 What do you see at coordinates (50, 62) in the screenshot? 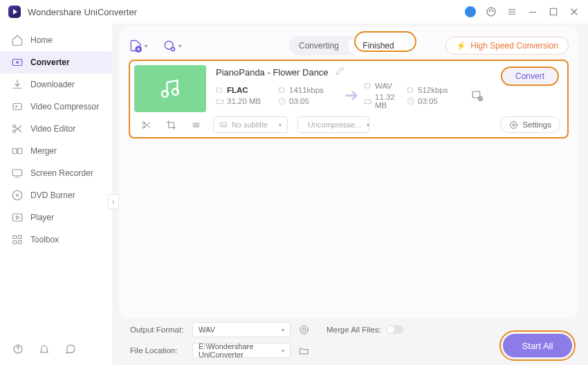
I see `sidebar-item-label: Converter` at bounding box center [50, 62].